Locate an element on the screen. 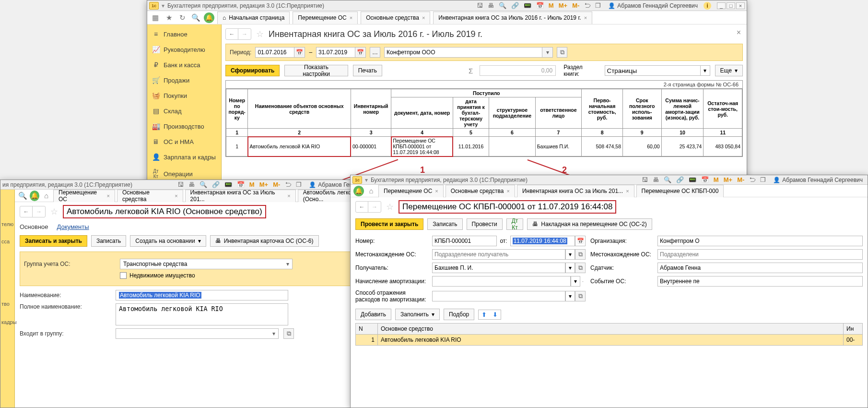  info-icon: i is located at coordinates (707, 6).